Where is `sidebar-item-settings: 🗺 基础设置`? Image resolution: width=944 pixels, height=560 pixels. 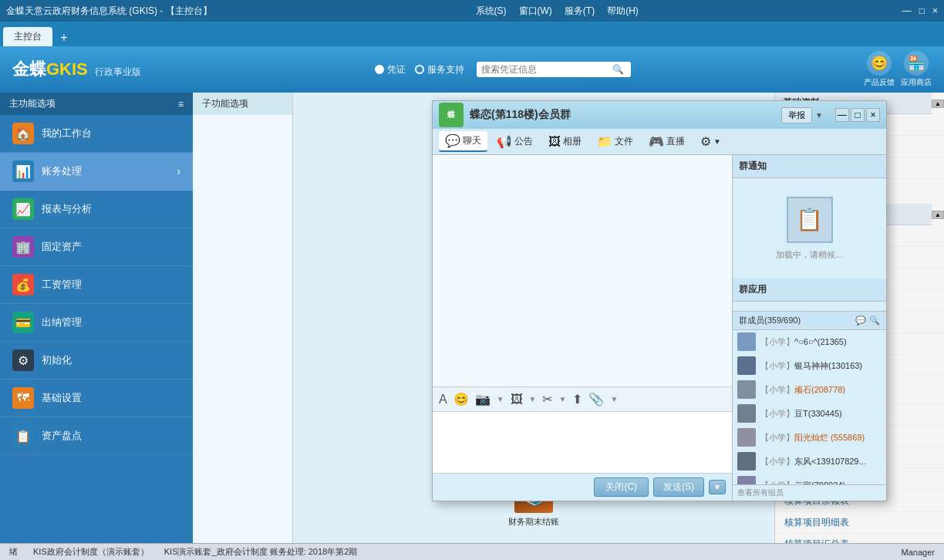
sidebar-item-settings: 🗺 基础设置 is located at coordinates (96, 398).